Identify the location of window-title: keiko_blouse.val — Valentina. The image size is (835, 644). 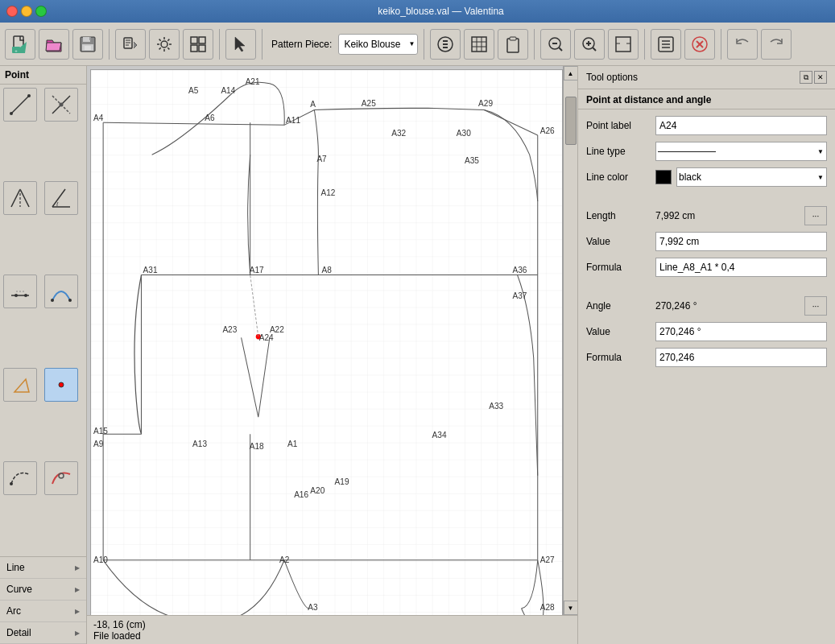
(441, 11).